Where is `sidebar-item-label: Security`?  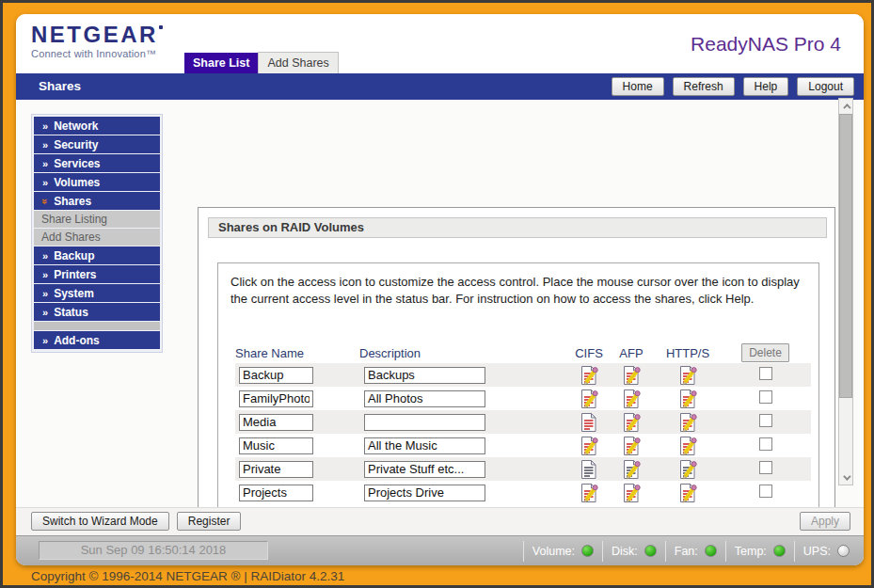 sidebar-item-label: Security is located at coordinates (75, 145).